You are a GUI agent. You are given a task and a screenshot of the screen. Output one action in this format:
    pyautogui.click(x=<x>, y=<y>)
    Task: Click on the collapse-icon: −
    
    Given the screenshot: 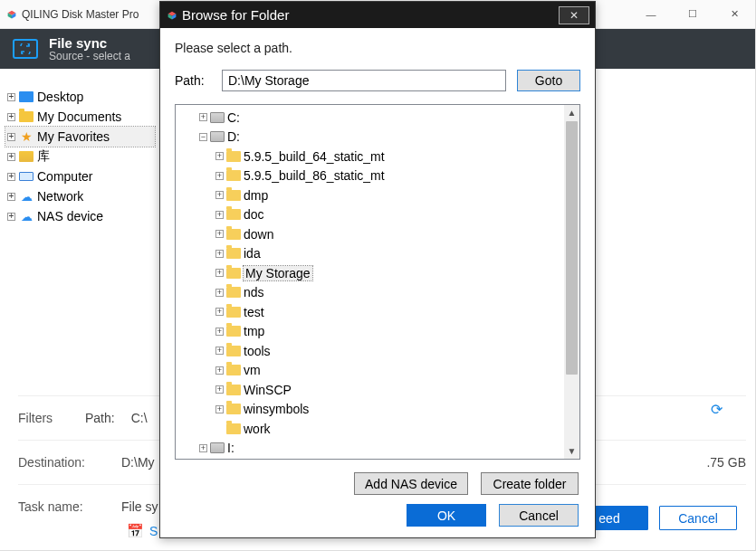 What is the action you would take?
    pyautogui.click(x=203, y=138)
    